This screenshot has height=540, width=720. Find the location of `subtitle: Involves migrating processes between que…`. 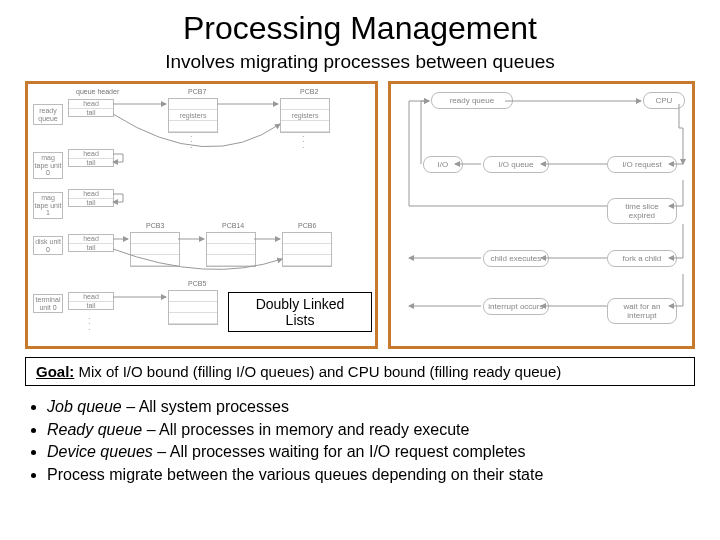

subtitle: Involves migrating processes between que… is located at coordinates (360, 62).